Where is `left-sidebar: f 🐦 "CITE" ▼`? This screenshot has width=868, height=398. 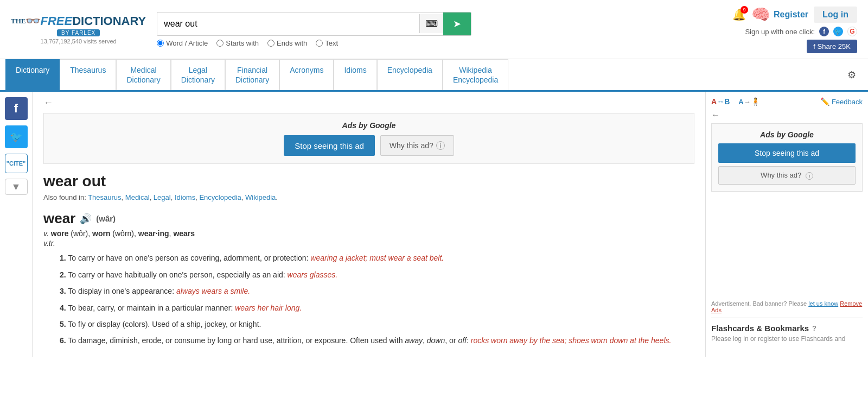 left-sidebar: f 🐦 "CITE" ▼ is located at coordinates (16, 224).